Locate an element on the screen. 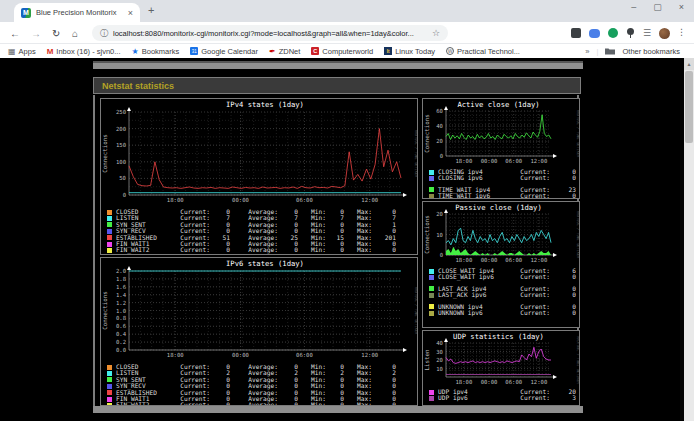  other-bookmarks-button: Other bookmarks is located at coordinates (651, 52).